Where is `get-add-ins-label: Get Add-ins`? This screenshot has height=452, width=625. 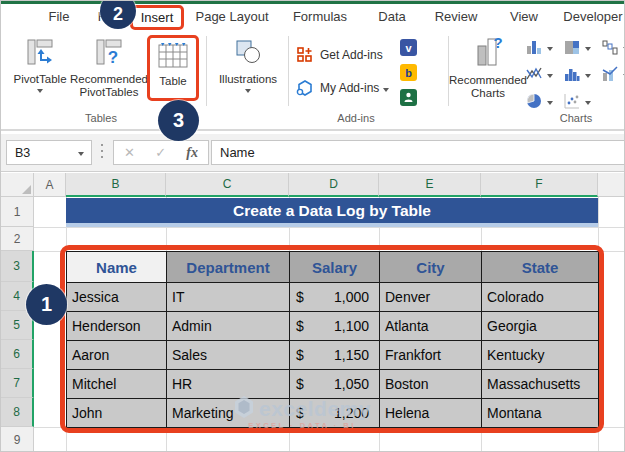
get-add-ins-label: Get Add-ins is located at coordinates (352, 55).